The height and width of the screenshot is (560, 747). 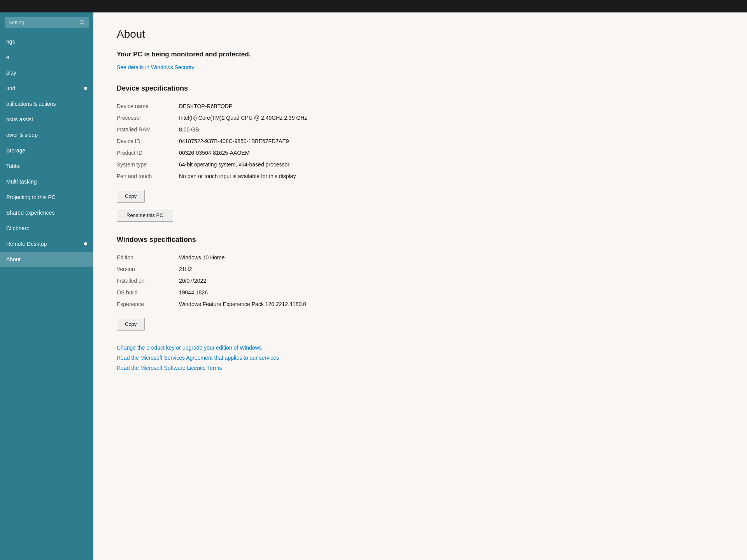 I want to click on table-row: Product ID00326-03504-81625-AAOEM, so click(x=268, y=153).